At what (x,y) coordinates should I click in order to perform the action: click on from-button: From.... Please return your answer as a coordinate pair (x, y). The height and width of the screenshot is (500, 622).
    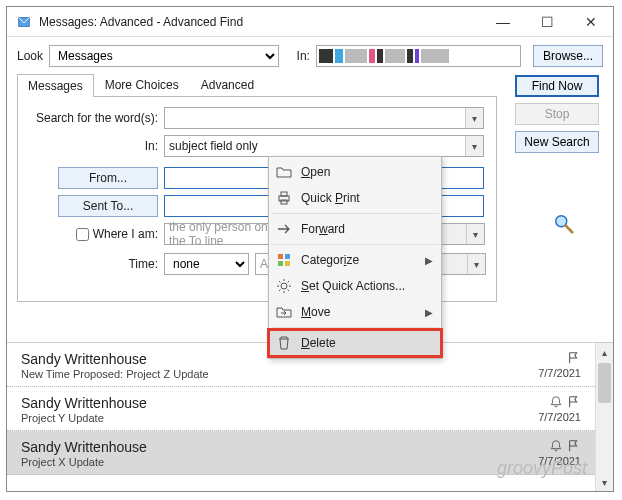
    Looking at the image, I should click on (108, 178).